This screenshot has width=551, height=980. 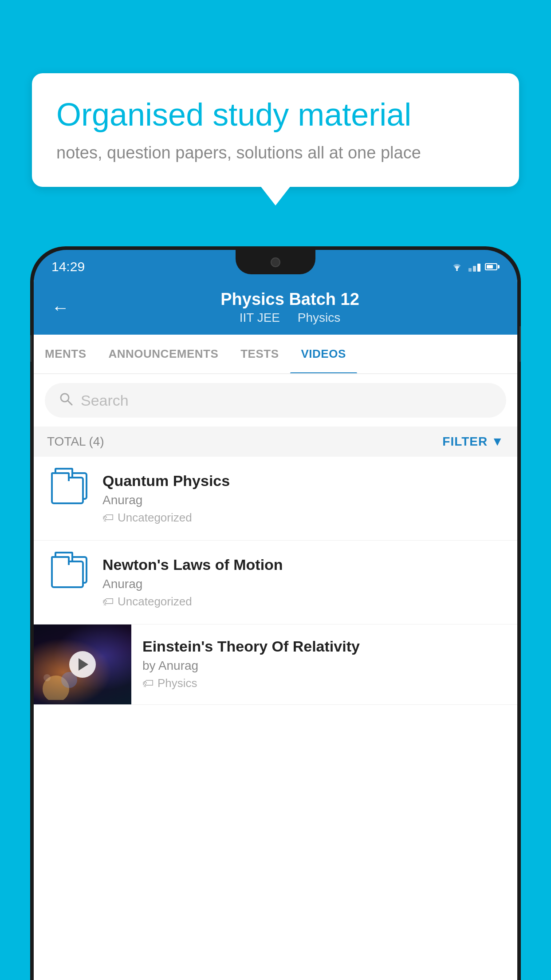 What do you see at coordinates (290, 318) in the screenshot?
I see `header-tags: IIT JEE Physics` at bounding box center [290, 318].